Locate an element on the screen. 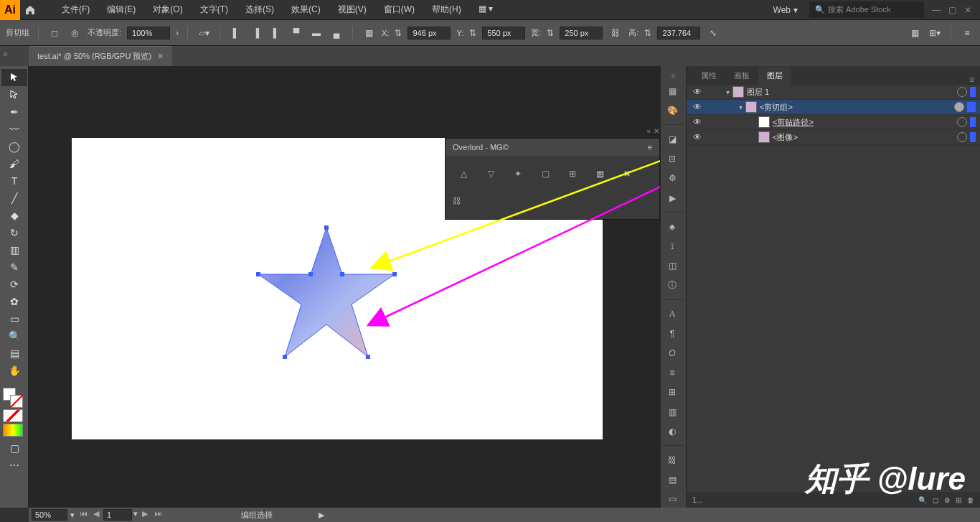 The width and height of the screenshot is (980, 522). x-stepper: ⇅ is located at coordinates (398, 33).